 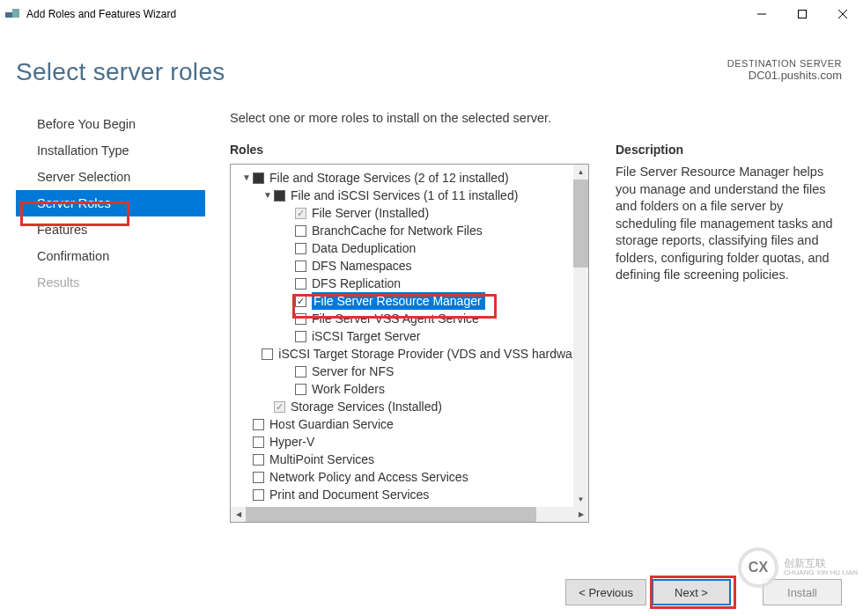 I want to click on description-heading: Description, so click(x=729, y=150).